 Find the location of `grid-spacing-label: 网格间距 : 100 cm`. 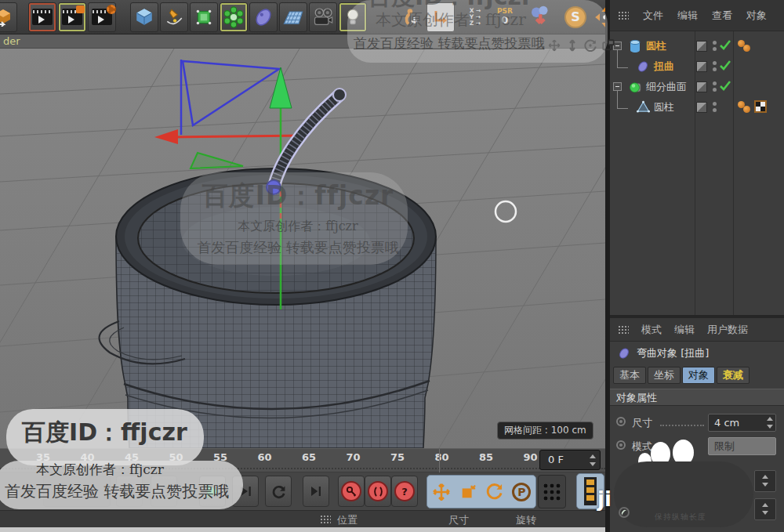

grid-spacing-label: 网格间距 : 100 cm is located at coordinates (546, 431).